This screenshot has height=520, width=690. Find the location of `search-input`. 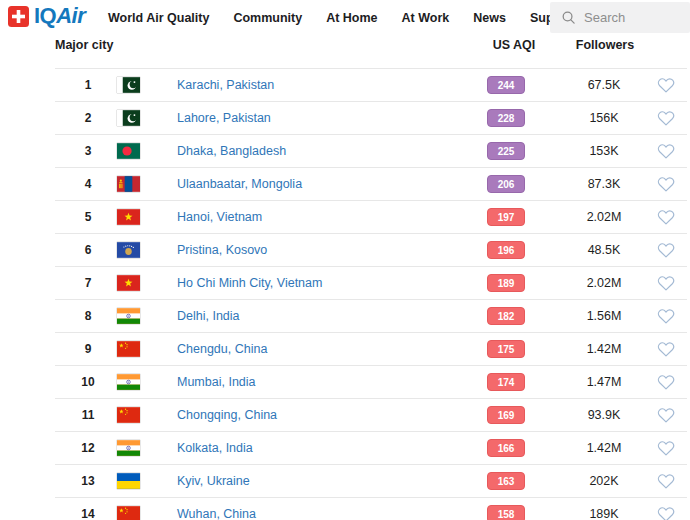

search-input is located at coordinates (632, 18).